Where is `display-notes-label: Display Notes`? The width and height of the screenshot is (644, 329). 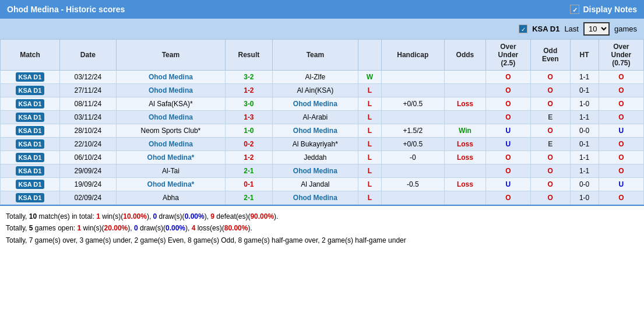 display-notes-label: Display Notes is located at coordinates (610, 9).